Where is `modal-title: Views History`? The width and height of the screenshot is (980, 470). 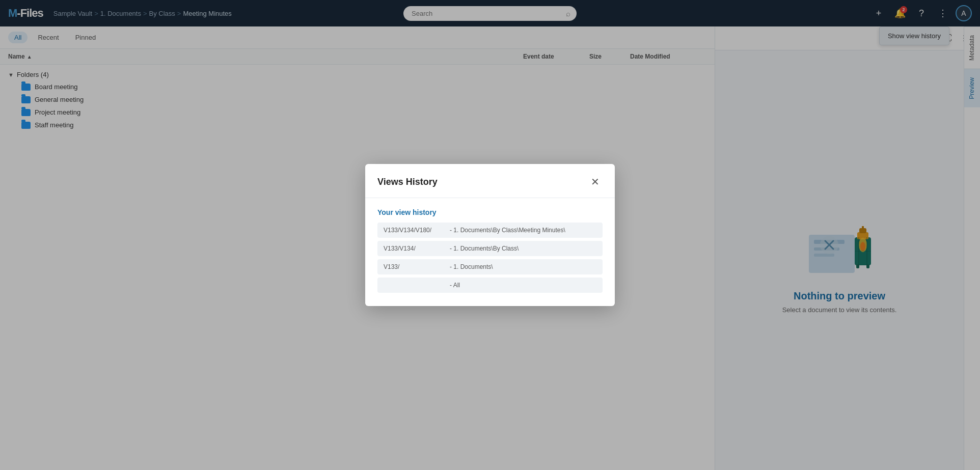 modal-title: Views History is located at coordinates (407, 182).